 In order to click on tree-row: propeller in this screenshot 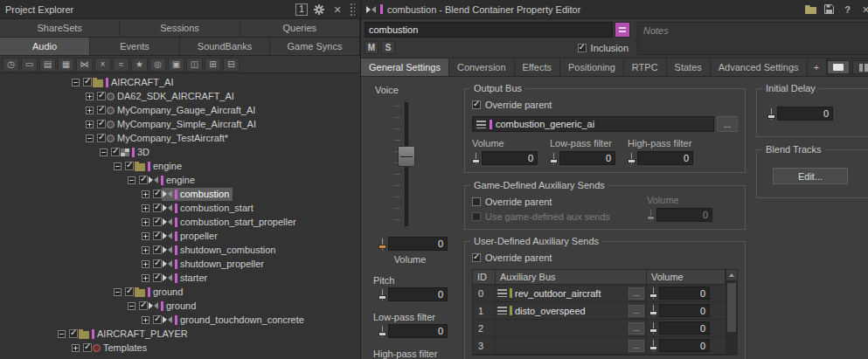, I will do `click(180, 236)`.